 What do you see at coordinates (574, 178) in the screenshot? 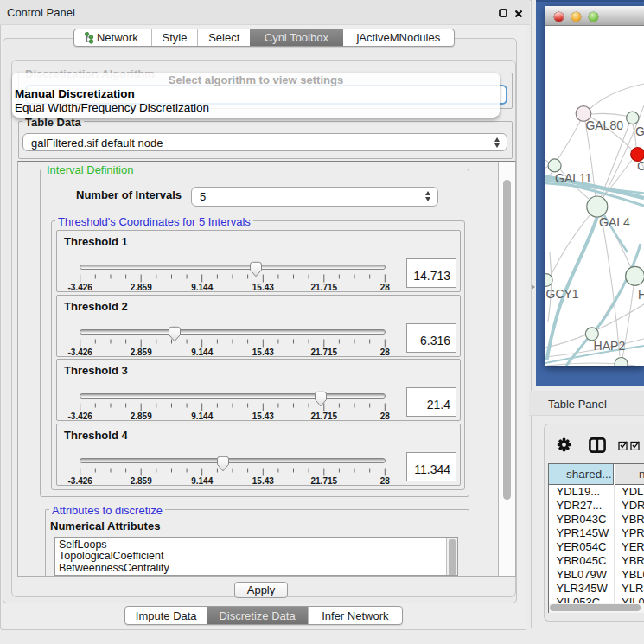
I see `svg-text: GAL11` at bounding box center [574, 178].